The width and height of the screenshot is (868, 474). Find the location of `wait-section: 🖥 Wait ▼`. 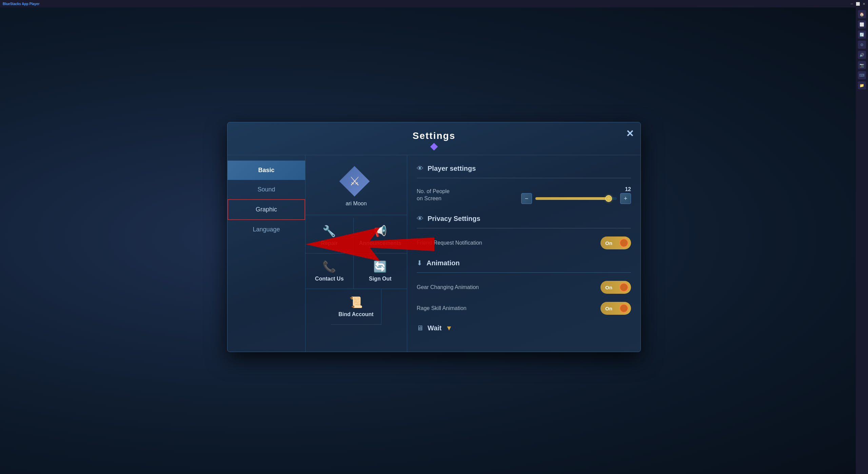

wait-section: 🖥 Wait ▼ is located at coordinates (524, 328).